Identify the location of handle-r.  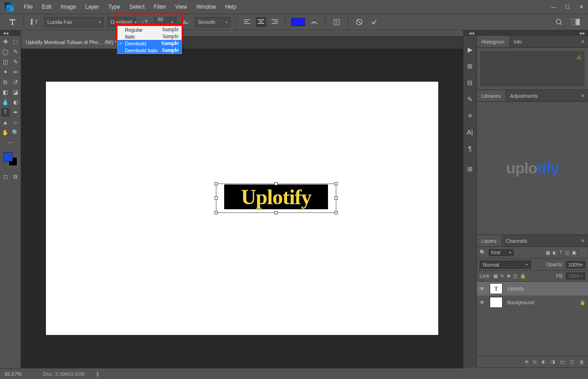
(336, 198).